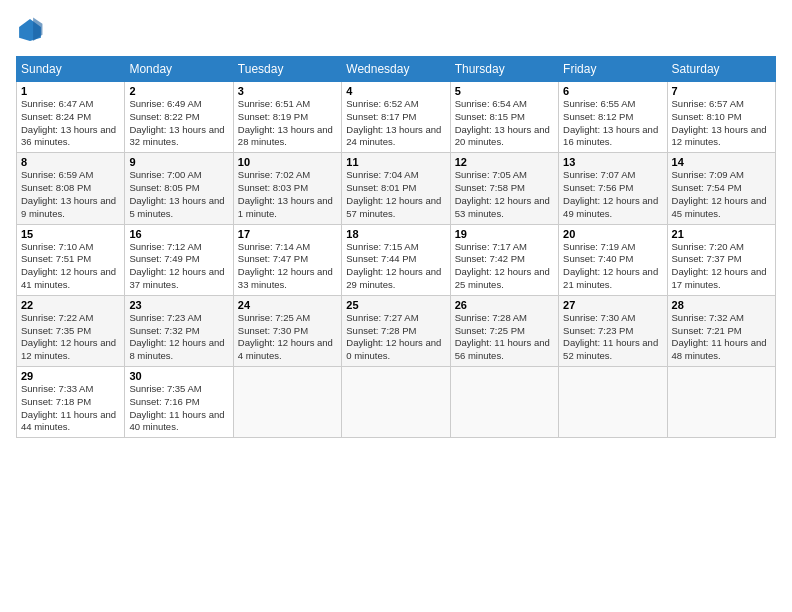 This screenshot has width=792, height=612. I want to click on calendar-cell: 24 Sunrise: 7:25 AMSunset: 7:30 PMDaylig…, so click(287, 330).